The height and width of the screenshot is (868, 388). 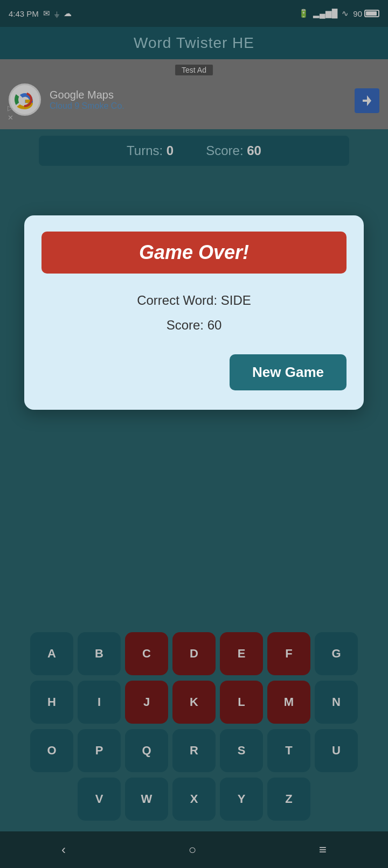 What do you see at coordinates (194, 373) in the screenshot?
I see `modal-actions: New Game` at bounding box center [194, 373].